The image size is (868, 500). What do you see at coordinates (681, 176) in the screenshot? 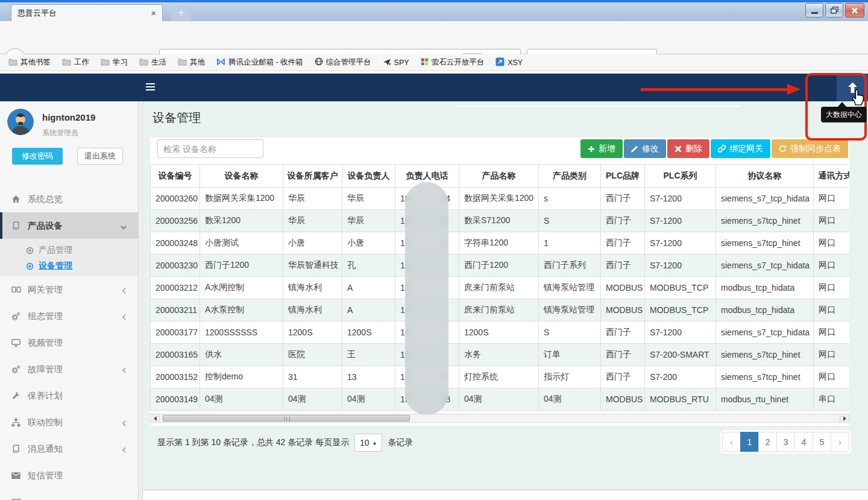
I see `column-header: PLC系列` at bounding box center [681, 176].